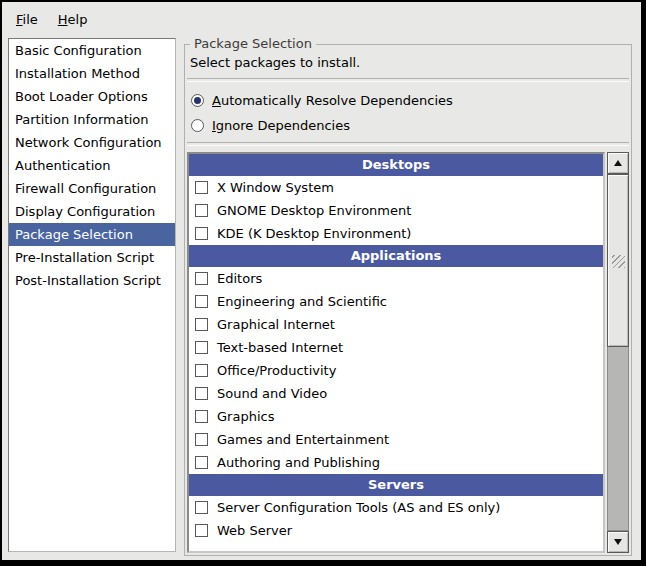  Describe the element at coordinates (322, 19) in the screenshot. I see `menu-bar: FileHelp` at that location.